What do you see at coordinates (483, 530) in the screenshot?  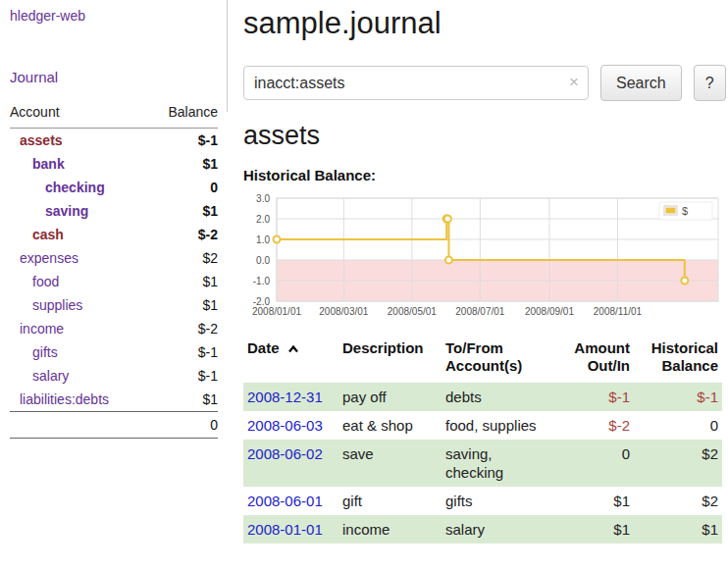 I see `register-row: 2008-01-01incomesalary$1$1` at bounding box center [483, 530].